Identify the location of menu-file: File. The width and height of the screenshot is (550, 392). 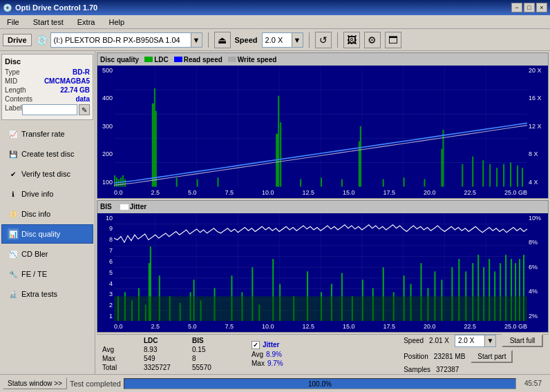
(13, 22).